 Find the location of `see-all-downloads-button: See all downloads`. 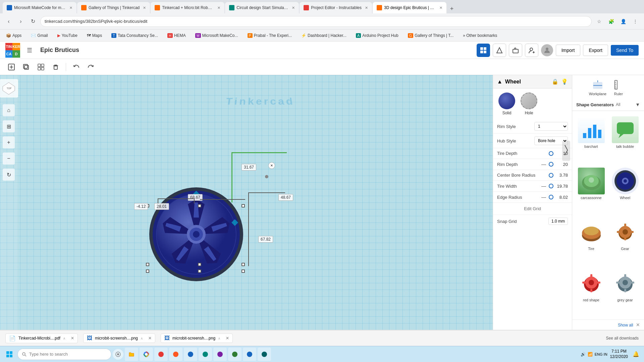

see-all-downloads-button: See all downloads is located at coordinates (623, 338).